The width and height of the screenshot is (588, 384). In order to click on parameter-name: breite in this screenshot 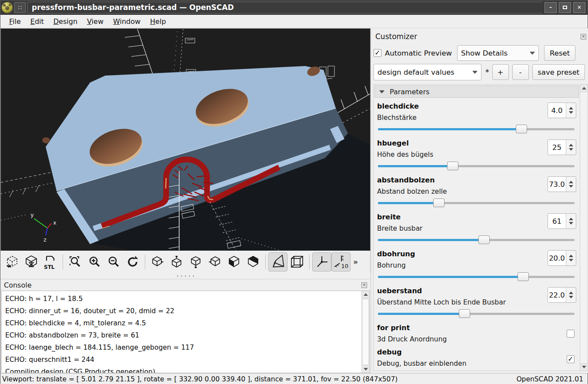, I will do `click(476, 217)`.